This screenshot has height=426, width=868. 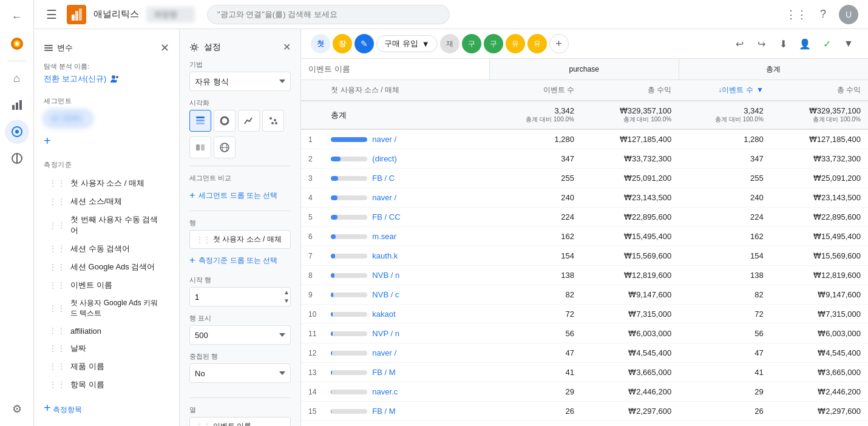 I want to click on add-metric-label: 측정항목, so click(x=67, y=410).